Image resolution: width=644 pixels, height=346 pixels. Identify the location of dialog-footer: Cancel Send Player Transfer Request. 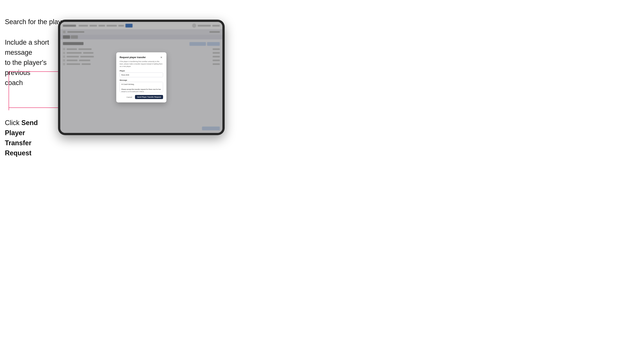
(142, 97).